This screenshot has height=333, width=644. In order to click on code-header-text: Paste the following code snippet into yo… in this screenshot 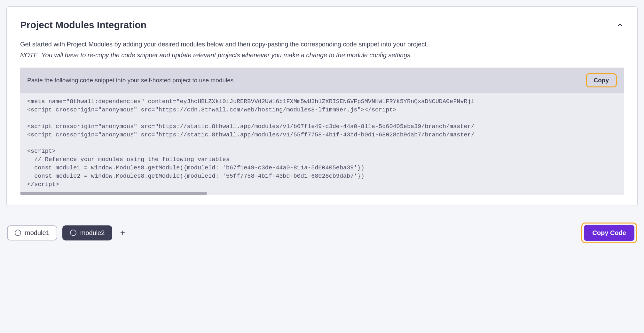, I will do `click(131, 80)`.